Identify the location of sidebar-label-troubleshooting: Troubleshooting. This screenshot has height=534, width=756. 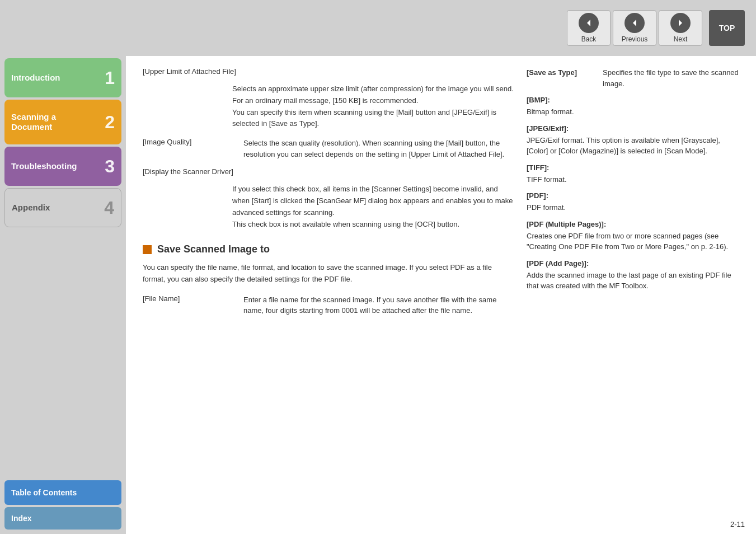
(44, 166).